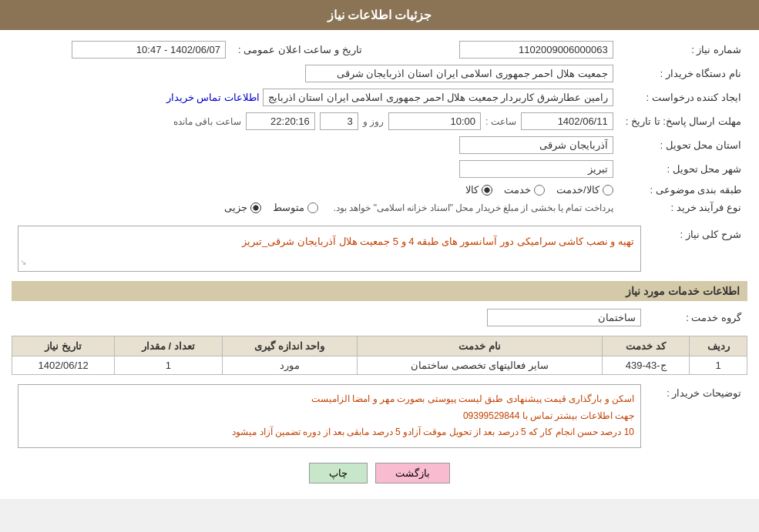 This screenshot has width=759, height=532. I want to click on buyer-org-value: جمعیت هلال احمر جمهوری اسلامی ایران استا…, so click(459, 74).